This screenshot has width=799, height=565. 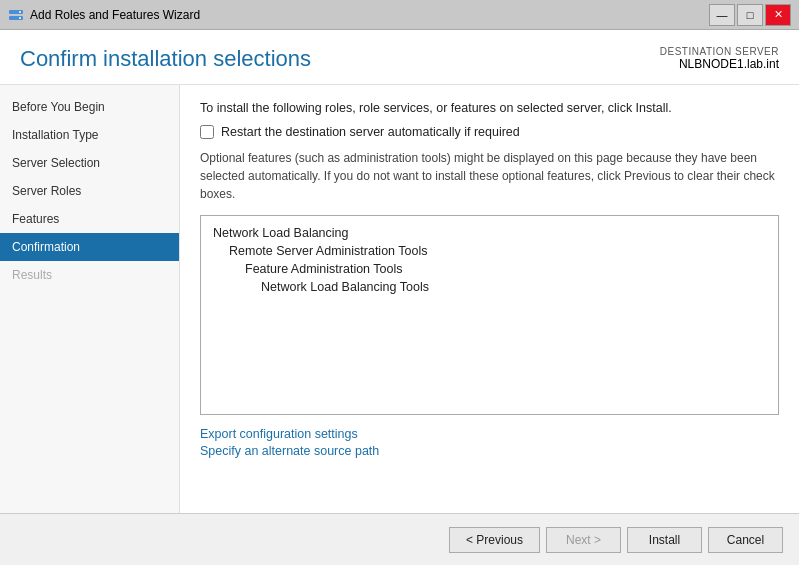 I want to click on feature-item: Network Load Balancing, so click(x=490, y=233).